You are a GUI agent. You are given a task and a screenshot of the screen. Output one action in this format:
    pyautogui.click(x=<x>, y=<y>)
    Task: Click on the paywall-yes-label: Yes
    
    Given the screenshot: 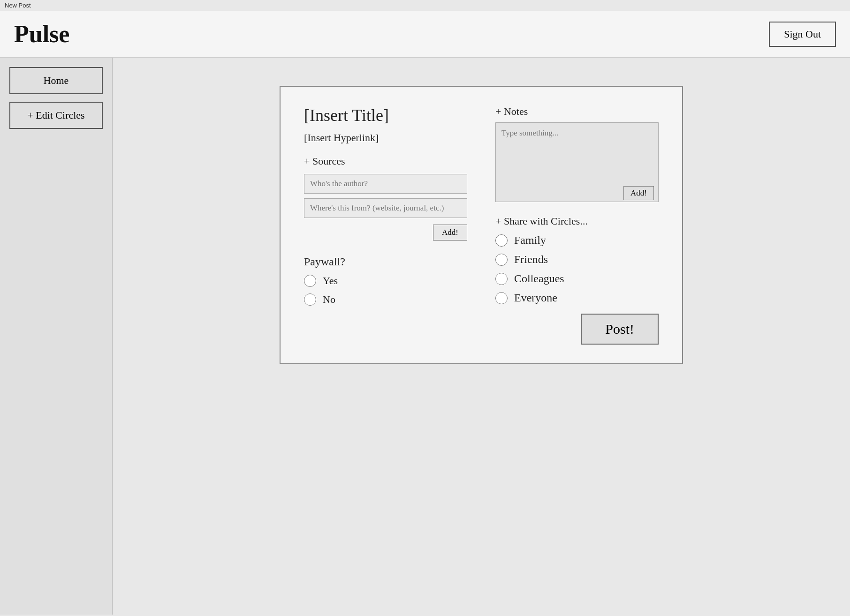 What is the action you would take?
    pyautogui.click(x=330, y=281)
    